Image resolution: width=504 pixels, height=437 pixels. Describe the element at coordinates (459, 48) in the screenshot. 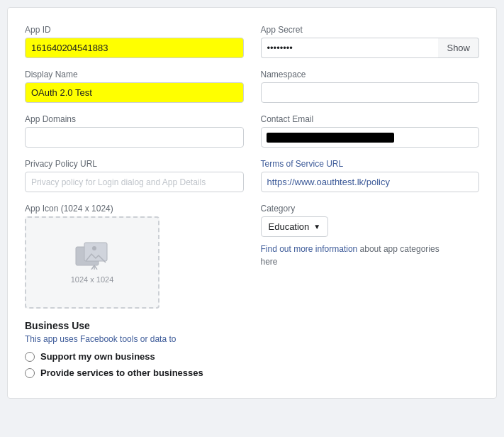

I see `show-secret-button: Show` at that location.